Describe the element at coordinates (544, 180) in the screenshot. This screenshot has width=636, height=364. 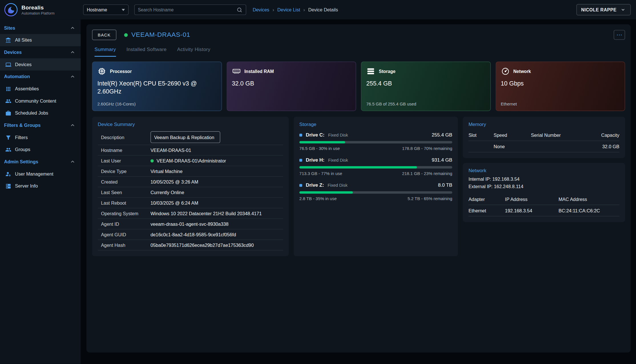
I see `internal-ip: Internal IP: 192.168.3.54` at that location.